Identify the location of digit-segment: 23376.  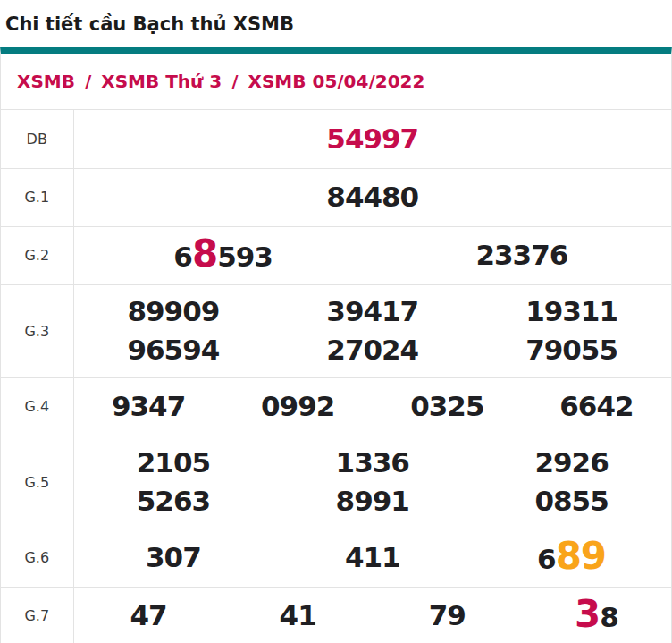
(522, 255).